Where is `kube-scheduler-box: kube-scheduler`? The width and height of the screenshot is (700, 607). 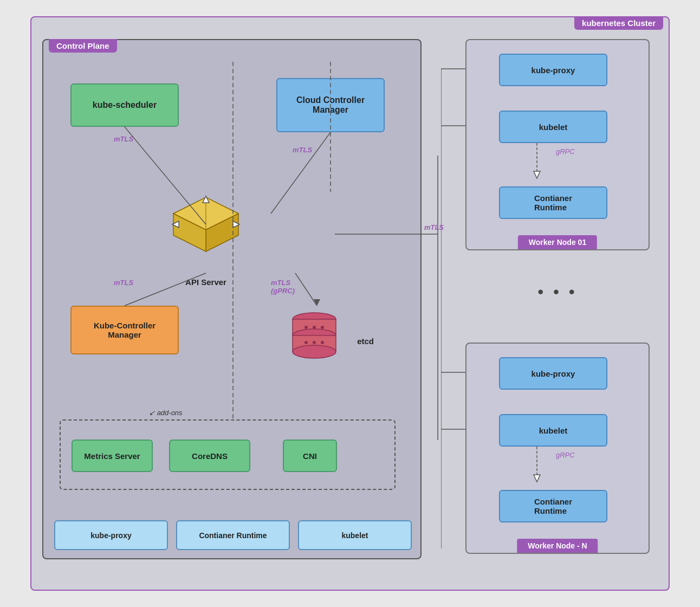 kube-scheduler-box: kube-scheduler is located at coordinates (125, 105).